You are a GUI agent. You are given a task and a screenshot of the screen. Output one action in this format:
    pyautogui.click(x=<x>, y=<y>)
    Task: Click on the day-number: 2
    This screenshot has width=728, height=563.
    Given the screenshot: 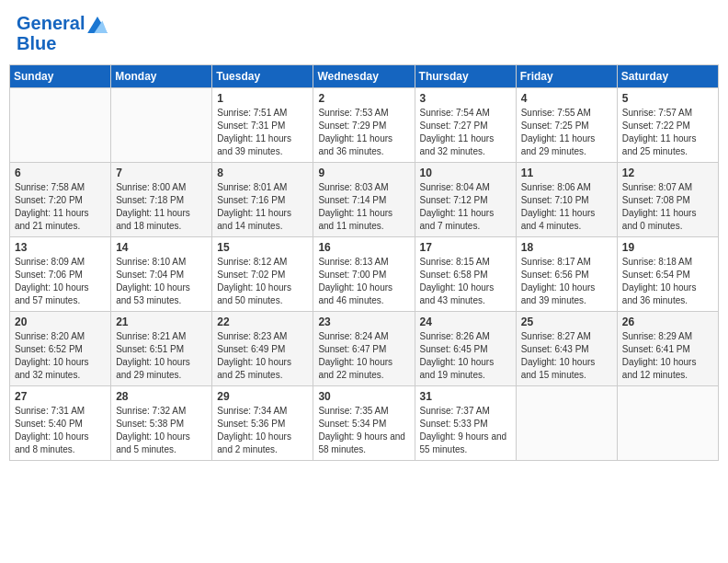 What is the action you would take?
    pyautogui.click(x=364, y=98)
    